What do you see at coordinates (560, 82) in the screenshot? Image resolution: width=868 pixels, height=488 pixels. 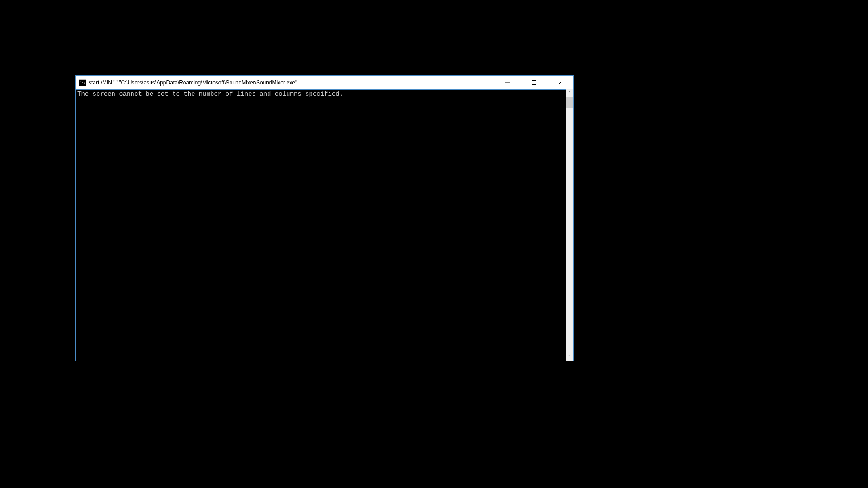 I see `close-button` at bounding box center [560, 82].